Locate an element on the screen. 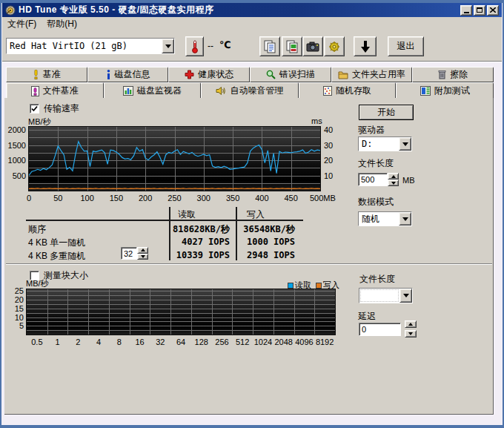  block-file-length-arrow is located at coordinates (406, 295).